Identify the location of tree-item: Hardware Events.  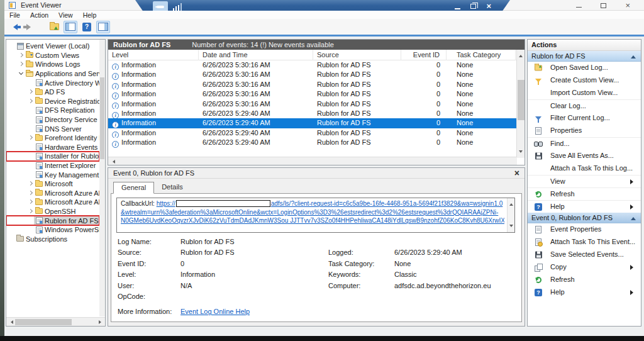
(53, 147).